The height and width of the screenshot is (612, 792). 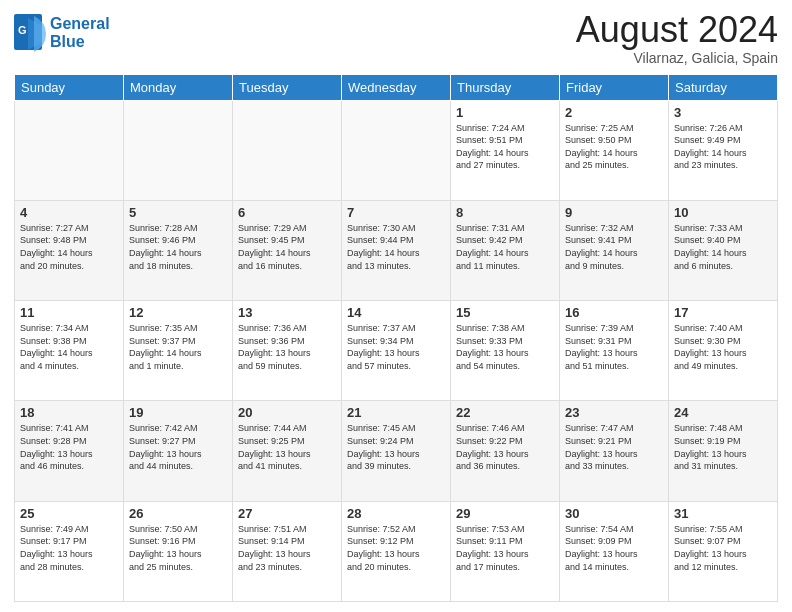 What do you see at coordinates (614, 347) in the screenshot?
I see `day-info: Sunrise: 7:39 AM Sunset: 9:31 PM Dayligh…` at bounding box center [614, 347].